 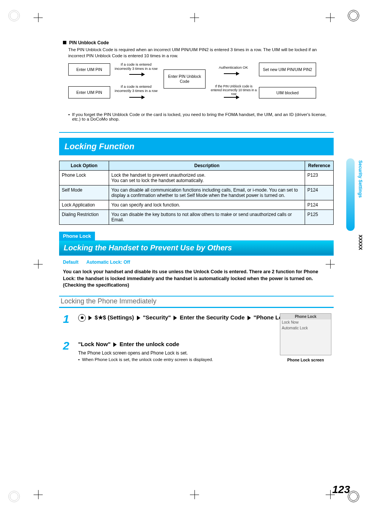 I want to click on step1-seg2: "Security", so click(x=157, y=318).